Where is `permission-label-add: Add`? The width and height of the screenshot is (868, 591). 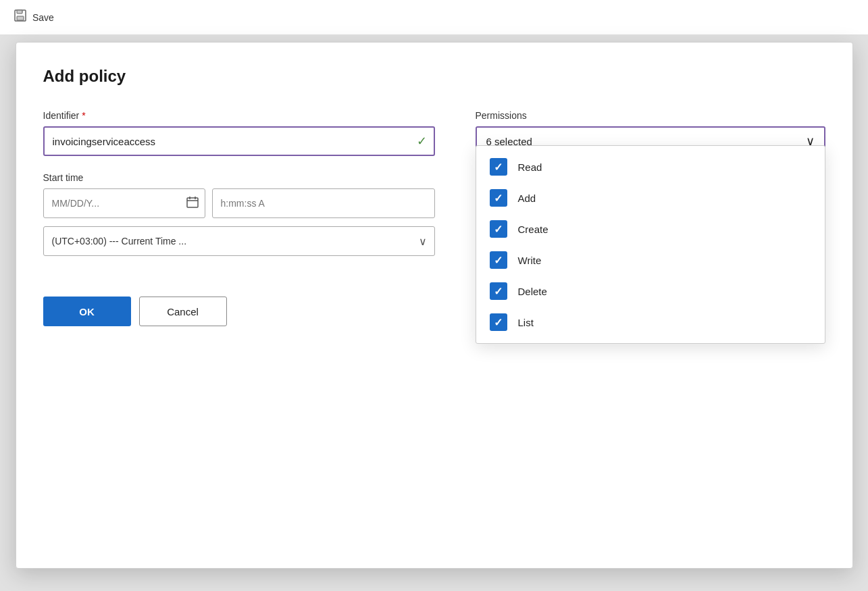 permission-label-add: Add is located at coordinates (527, 199).